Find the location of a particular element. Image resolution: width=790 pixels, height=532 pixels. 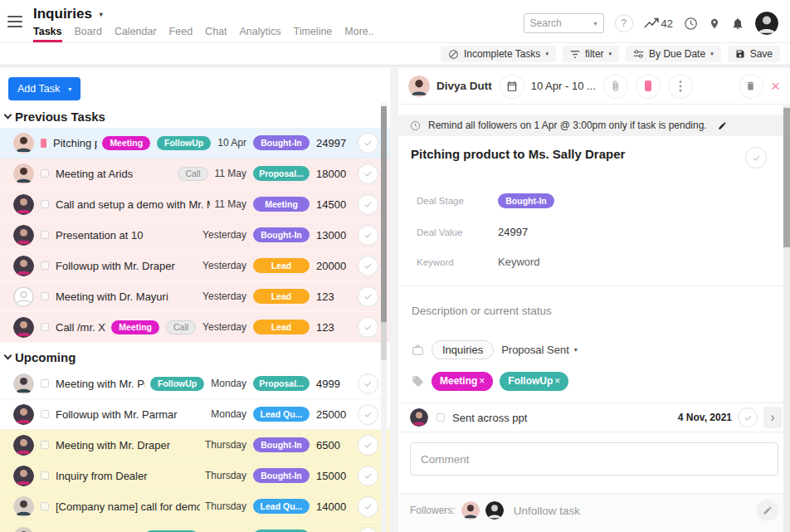

description-placeholder: Description or current status is located at coordinates (594, 312).